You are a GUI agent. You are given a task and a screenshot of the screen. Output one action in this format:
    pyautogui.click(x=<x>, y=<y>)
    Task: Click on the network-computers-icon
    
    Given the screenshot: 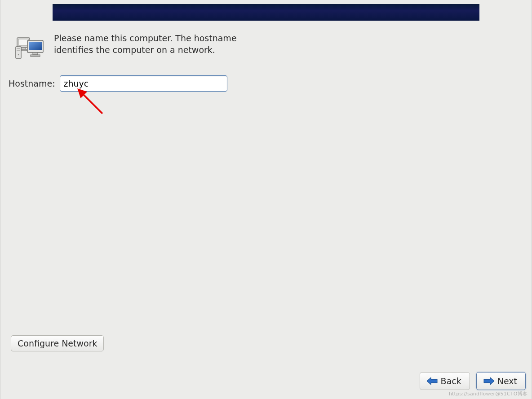 What is the action you would take?
    pyautogui.click(x=31, y=48)
    